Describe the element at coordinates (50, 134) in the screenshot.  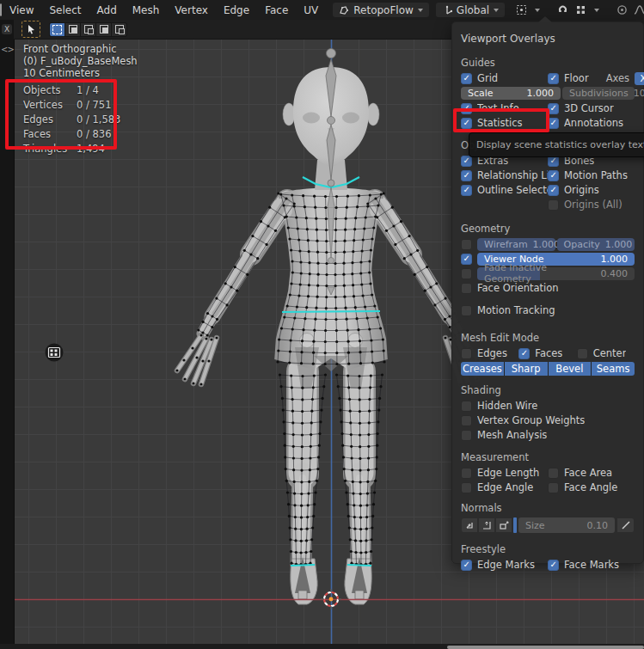
I see `stat-label: Faces` at that location.